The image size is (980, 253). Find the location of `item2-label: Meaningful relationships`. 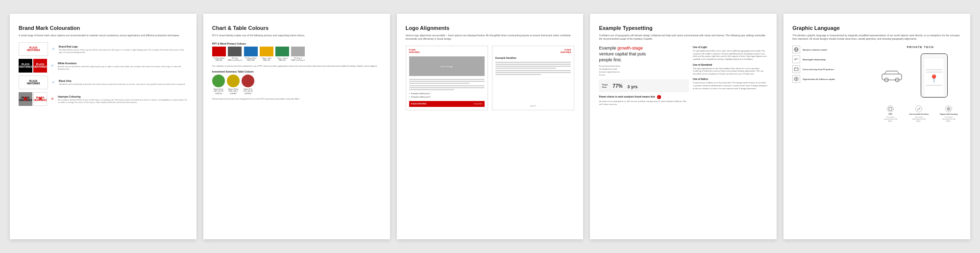

item2-label: Meaningful relationships is located at coordinates (814, 60).